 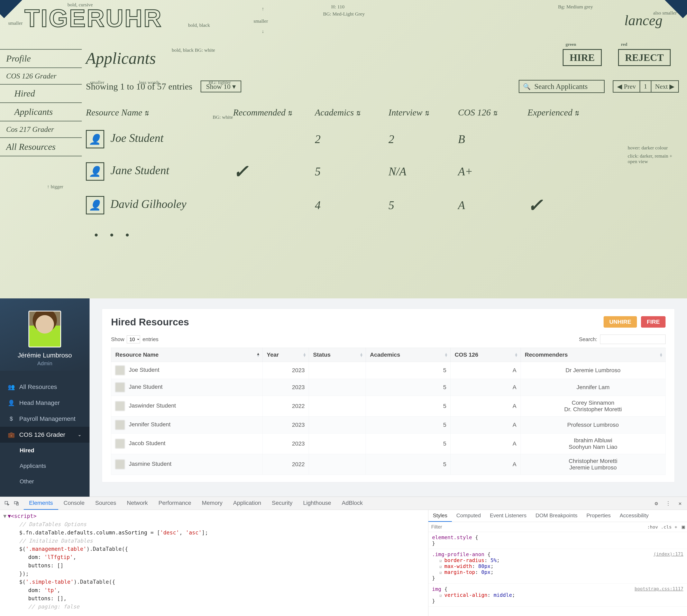 What do you see at coordinates (383, 171) in the screenshot?
I see `wf-table-row: Jane Student✓5N/AA+` at bounding box center [383, 171].